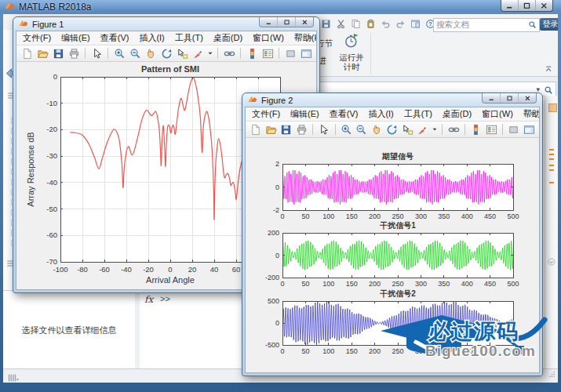 This screenshot has width=561, height=392. Describe the element at coordinates (416, 24) in the screenshot. I see `switch-windows-icon` at that location.